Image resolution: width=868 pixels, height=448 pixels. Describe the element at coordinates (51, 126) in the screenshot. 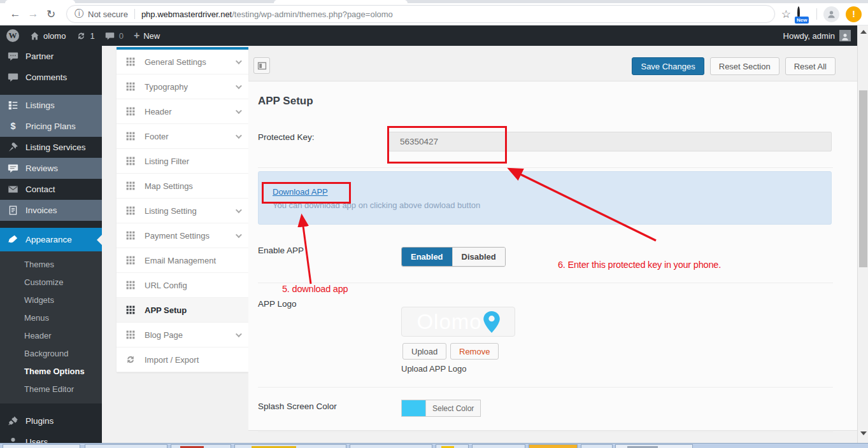

I see `sidebar-item-pricing-plans: $Pricing Plans` at that location.